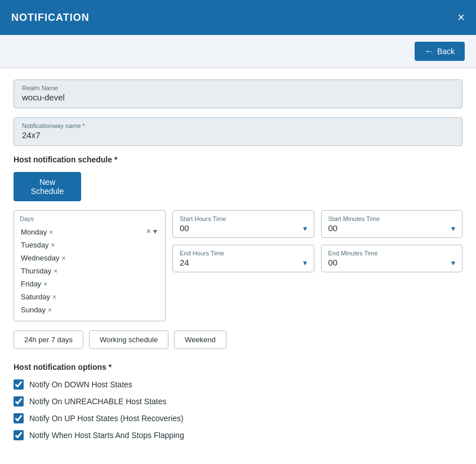 This screenshot has height=464, width=476. I want to click on end-hours-chevron-icon: ▾, so click(305, 263).